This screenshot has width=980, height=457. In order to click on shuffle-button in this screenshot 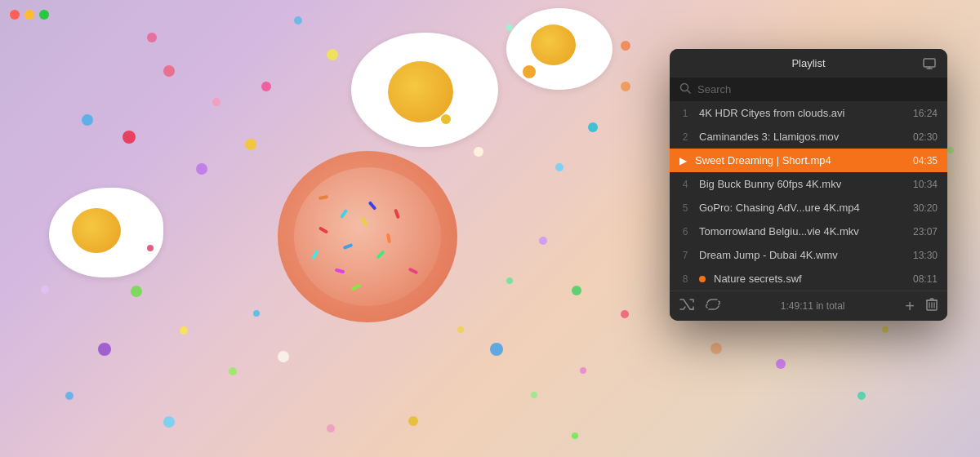, I will do `click(687, 306)`.